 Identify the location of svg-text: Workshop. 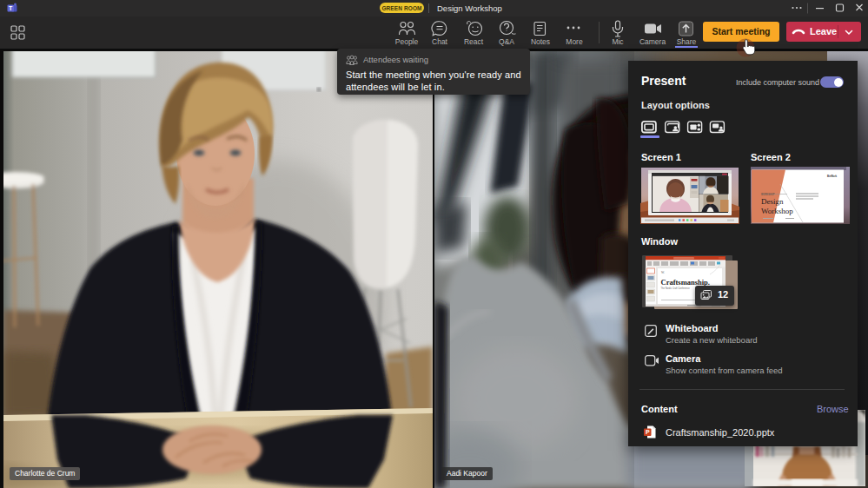
(777, 211).